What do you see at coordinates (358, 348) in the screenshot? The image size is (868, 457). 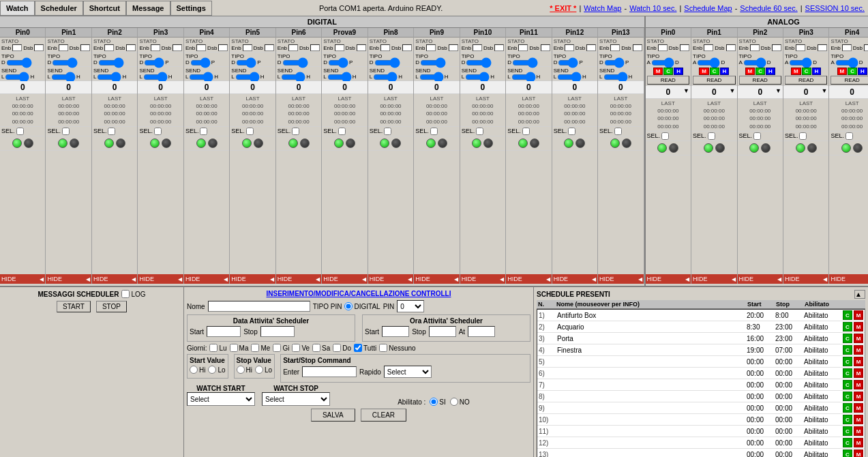 I see `tutti-check` at bounding box center [358, 348].